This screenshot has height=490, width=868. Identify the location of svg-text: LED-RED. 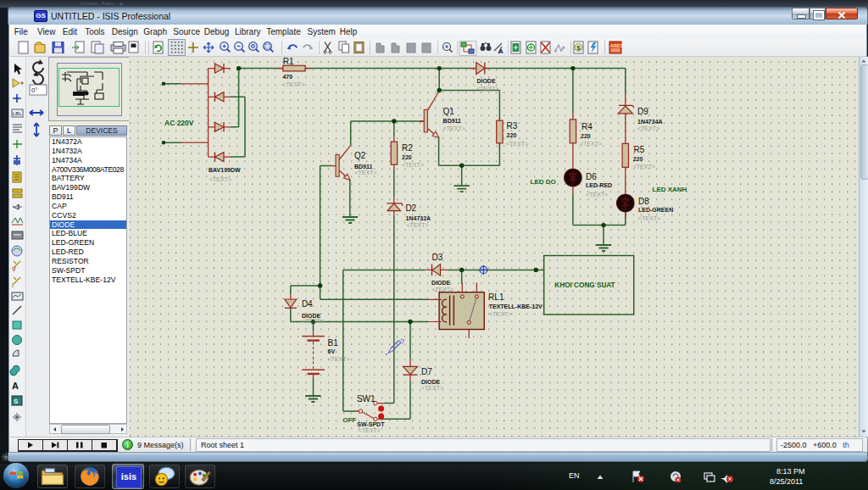
(598, 185).